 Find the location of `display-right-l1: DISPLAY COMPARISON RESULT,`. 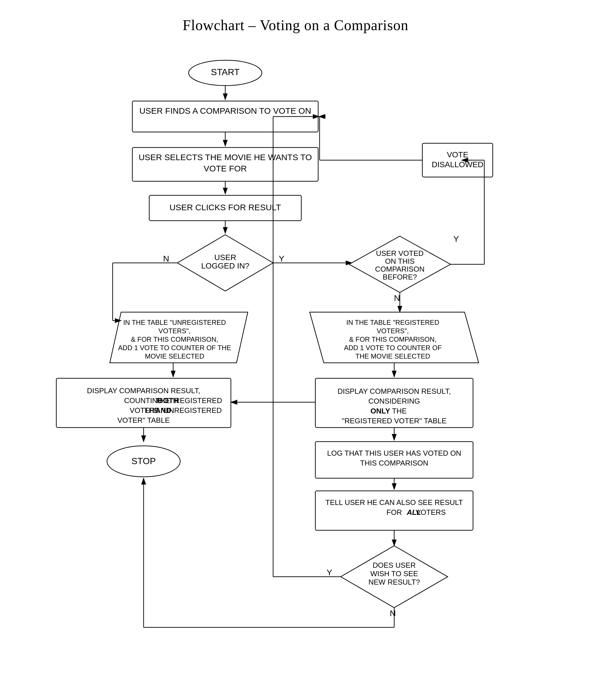

display-right-l1: DISPLAY COMPARISON RESULT, is located at coordinates (394, 391).